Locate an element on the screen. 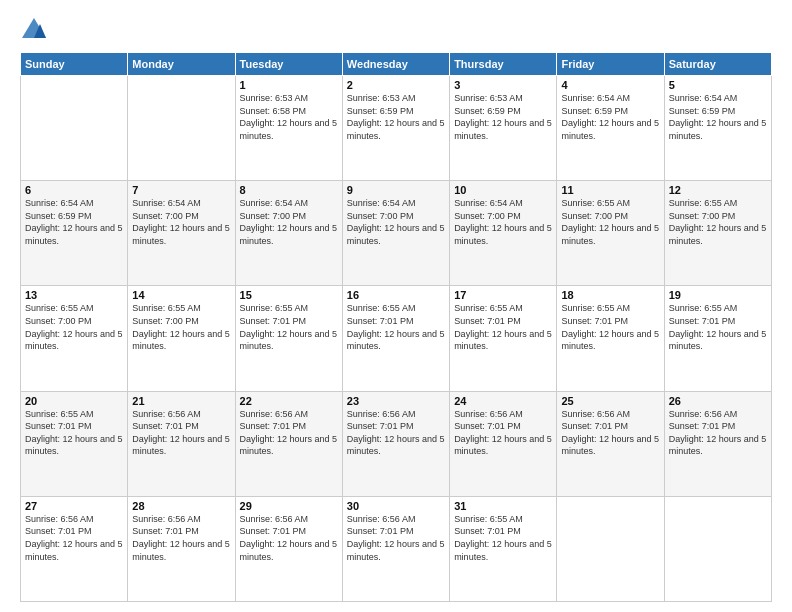 This screenshot has height=612, width=792. day-cell: 10Sunrise: 6:54 AM Sunset: 7:00 PM Dayli… is located at coordinates (504, 234).